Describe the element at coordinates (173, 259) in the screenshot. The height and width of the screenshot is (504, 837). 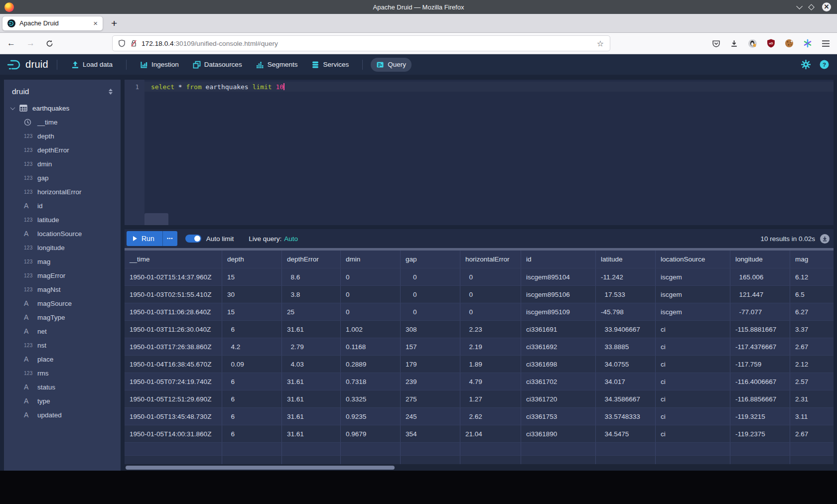
I see `column-header-__time: __time` at that location.